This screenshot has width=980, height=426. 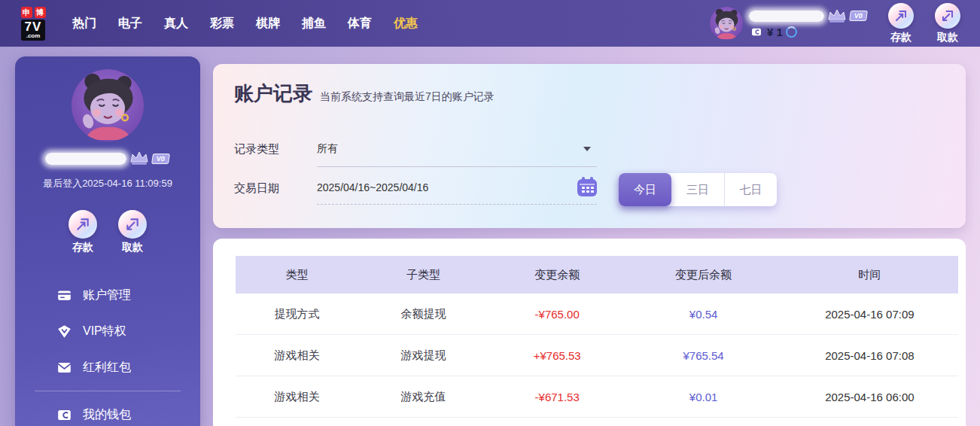 I want to click on record-type-row: 记录类型 所有, so click(x=415, y=154).